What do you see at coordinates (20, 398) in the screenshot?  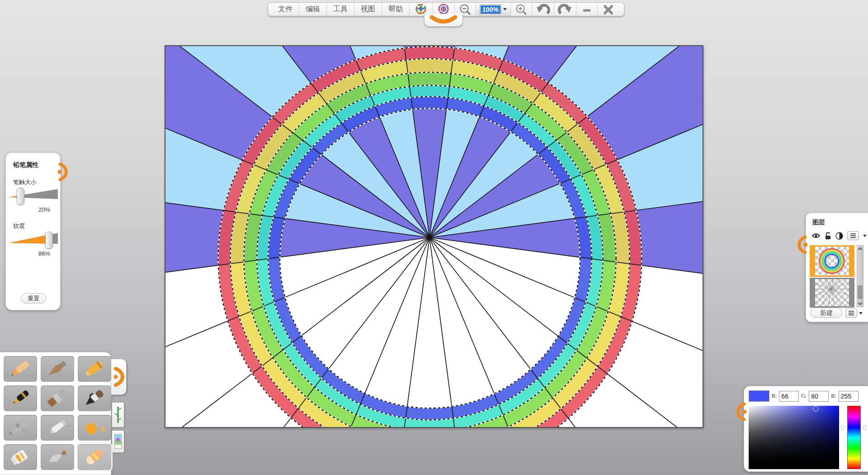 I see `tool-fountain-pen` at bounding box center [20, 398].